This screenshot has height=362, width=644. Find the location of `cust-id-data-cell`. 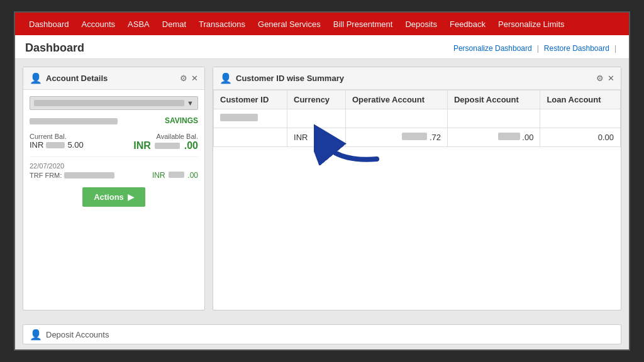

cust-id-data-cell is located at coordinates (250, 138).